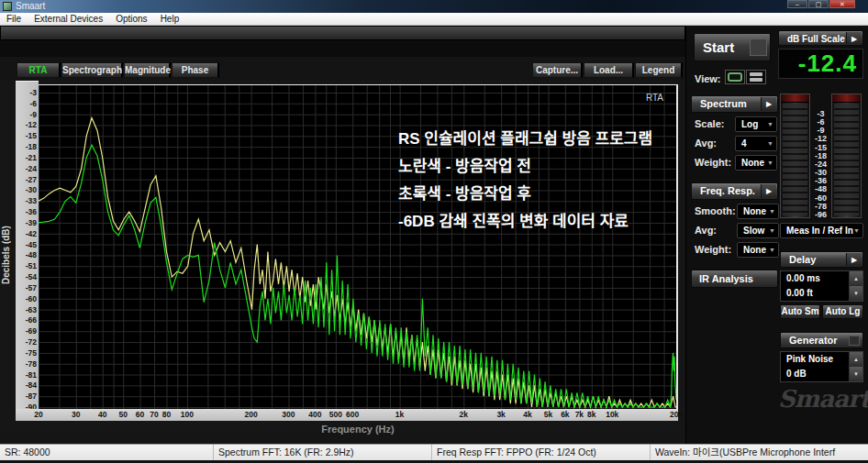 The width and height of the screenshot is (868, 463). Describe the element at coordinates (820, 189) in the screenshot. I see `meter-scale-label: -48` at that location.